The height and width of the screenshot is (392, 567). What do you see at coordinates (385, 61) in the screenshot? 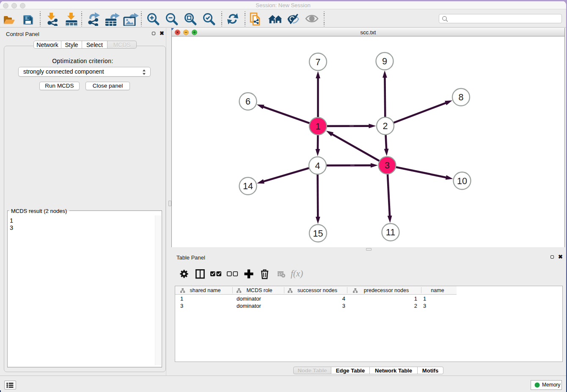
I see `svg-text: 9` at bounding box center [385, 61].